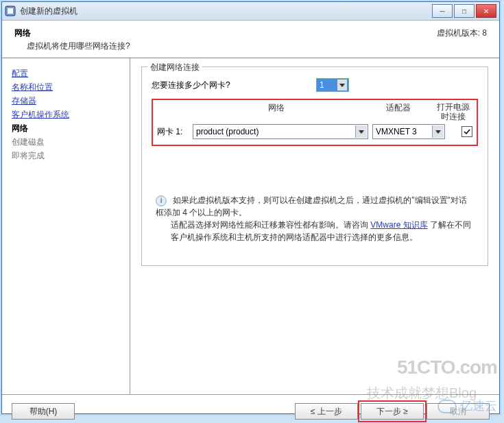 The height and width of the screenshot is (423, 504). I want to click on nic-1-label: 网卡 1:, so click(173, 132).